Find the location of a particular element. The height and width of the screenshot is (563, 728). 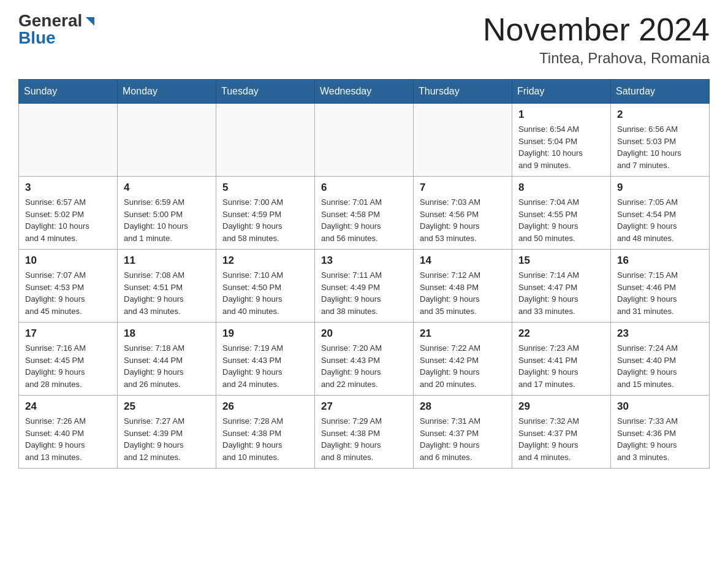

day-number: 26 is located at coordinates (265, 407).